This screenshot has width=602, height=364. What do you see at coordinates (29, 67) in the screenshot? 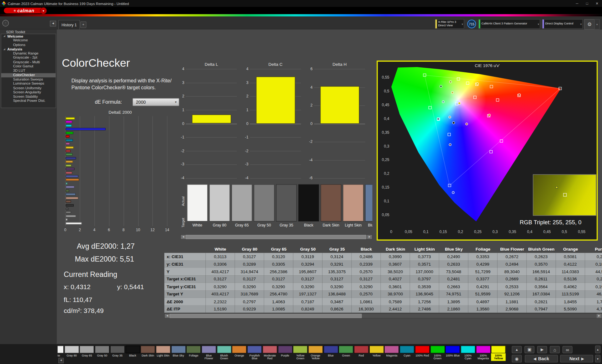
I see `sidebar-item-color-gamut: Color Gamut` at bounding box center [29, 67].